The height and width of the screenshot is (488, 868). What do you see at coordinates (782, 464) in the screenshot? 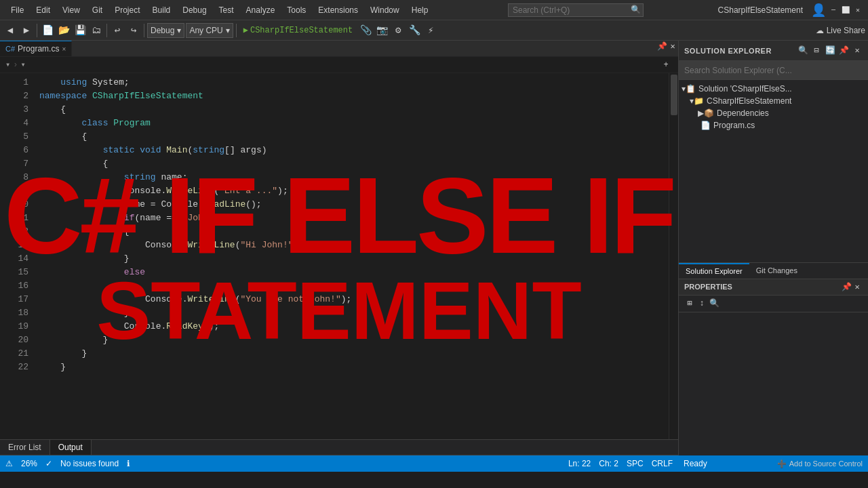
I see `add-source-icon: ➕` at bounding box center [782, 464].